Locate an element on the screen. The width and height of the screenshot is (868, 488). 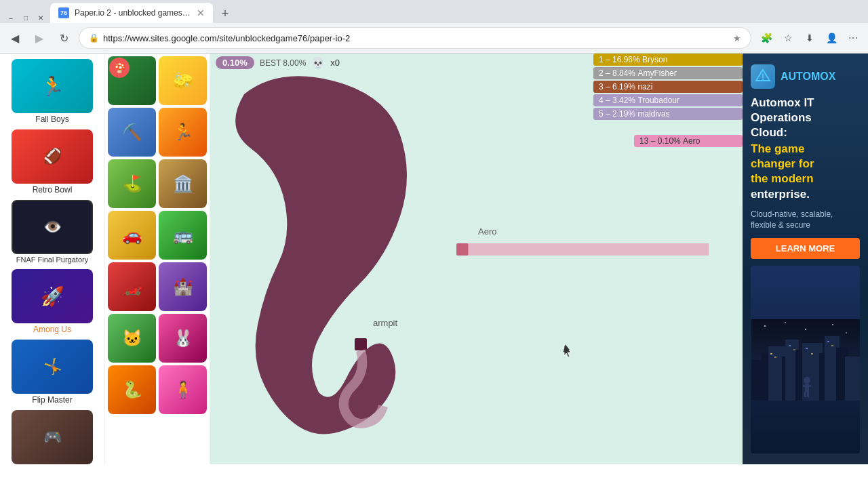
address-actions: 🧩 ☆ ⬇ 👤 ⋯ is located at coordinates (810, 38).